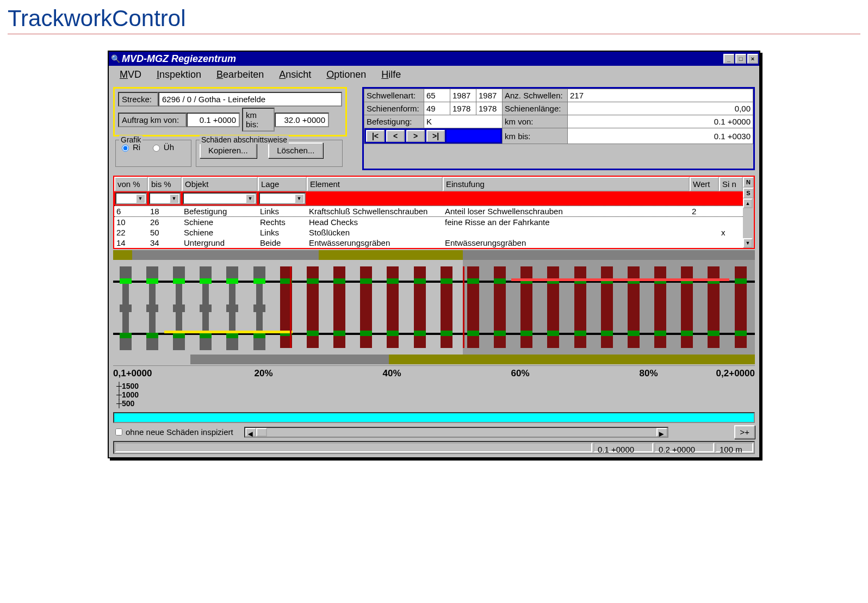  What do you see at coordinates (662, 432) in the screenshot?
I see `scroll-right-icon: ►` at bounding box center [662, 432].